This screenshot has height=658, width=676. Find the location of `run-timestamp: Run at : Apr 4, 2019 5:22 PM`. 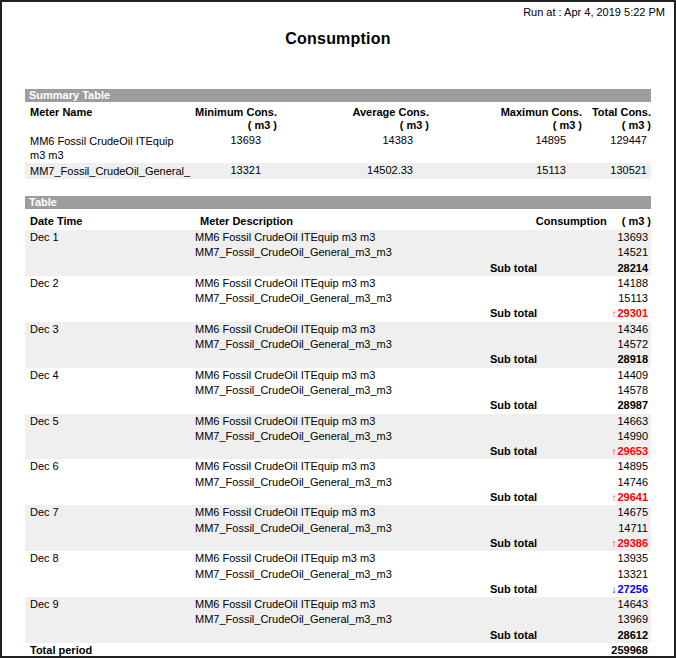

run-timestamp: Run at : Apr 4, 2019 5:22 PM is located at coordinates (338, 10).